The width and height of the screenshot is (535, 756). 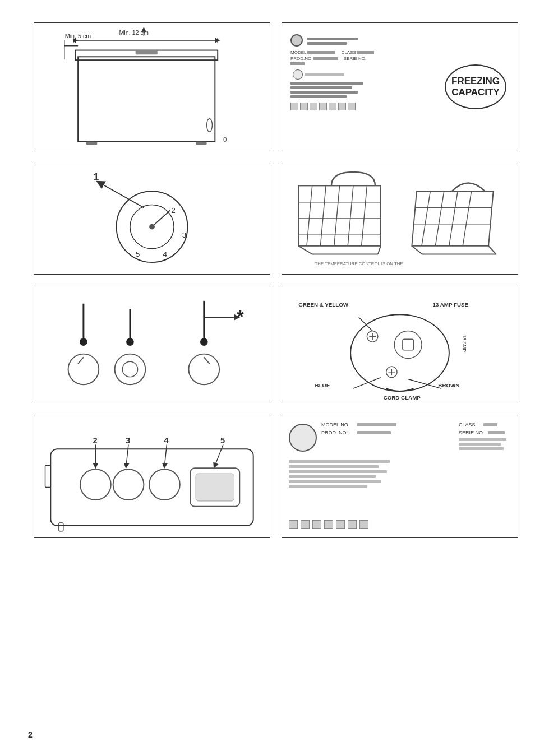 What do you see at coordinates (403, 398) in the screenshot?
I see `svg-text: CORD CLAMP` at bounding box center [403, 398].